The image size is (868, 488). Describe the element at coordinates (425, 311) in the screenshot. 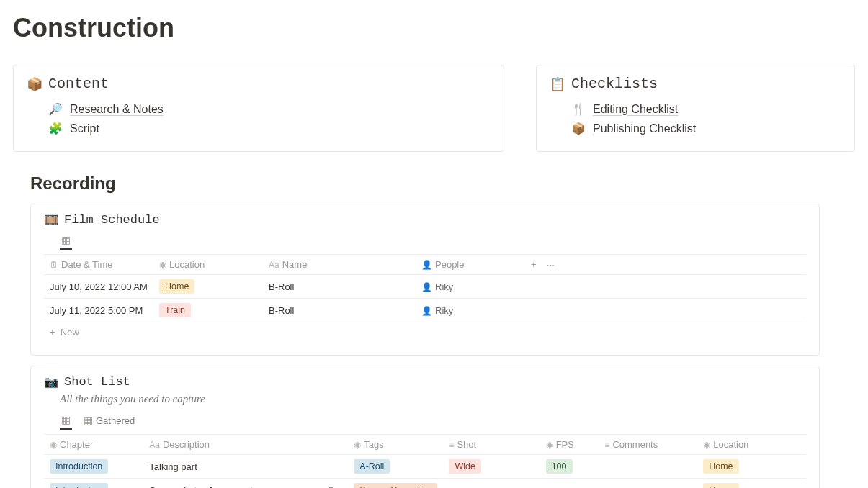

I see `table-row: July 11, 2022 5:00 PMTrainB-Roll👤Riky` at that location.